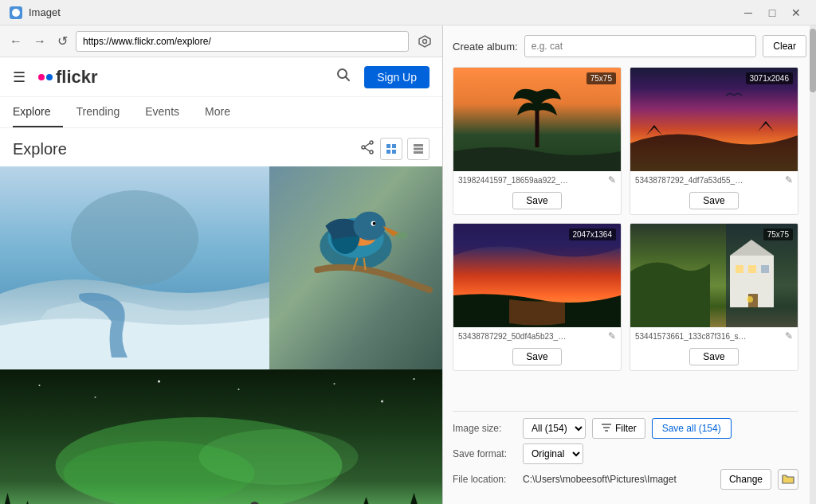 This screenshot has width=816, height=504. What do you see at coordinates (714, 357) in the screenshot?
I see `save-button-4: Save` at bounding box center [714, 357].